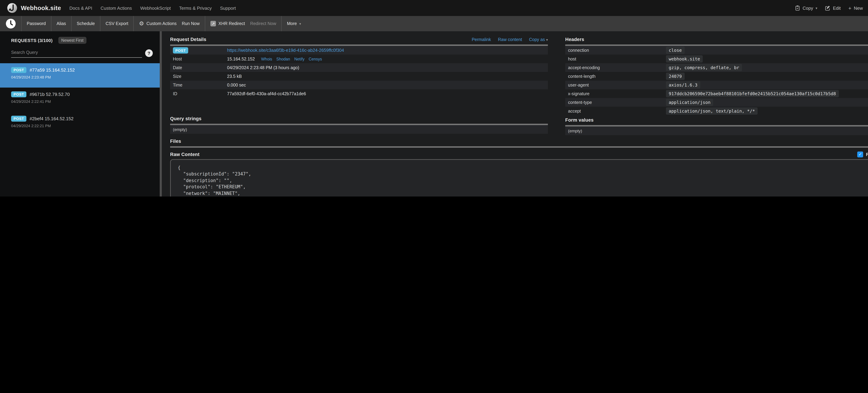 The height and width of the screenshot is (393, 868). I want to click on request-details-table: POST https://webhook.site/c3aa6f3b-e19d-…, so click(359, 72).